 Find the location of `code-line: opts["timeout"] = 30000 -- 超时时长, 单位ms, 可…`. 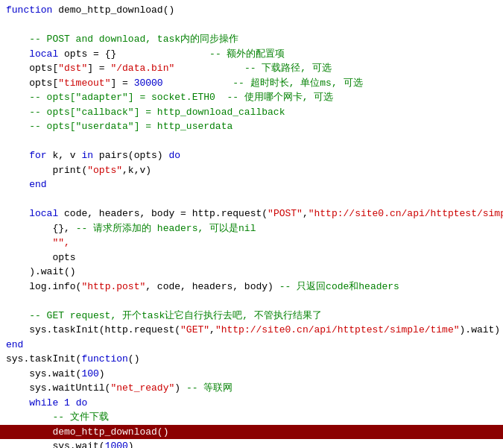

code-line: opts["timeout"] = 30000 -- 超时时长, 单位ms, 可… is located at coordinates (252, 83).